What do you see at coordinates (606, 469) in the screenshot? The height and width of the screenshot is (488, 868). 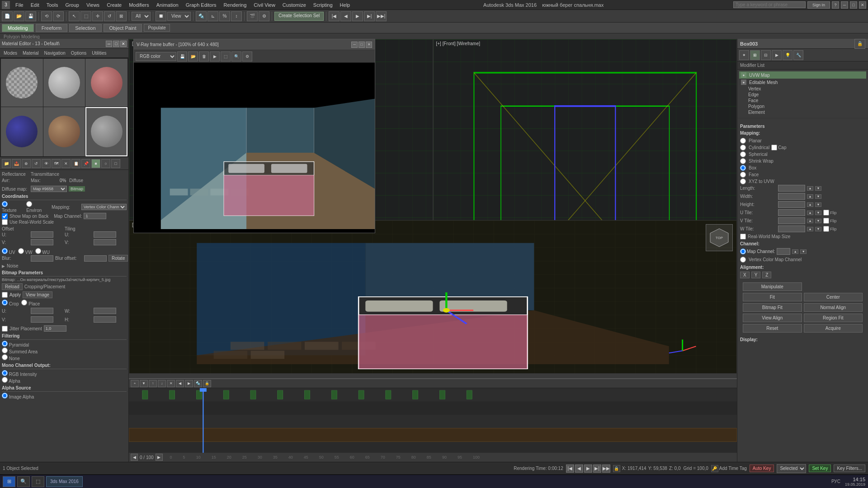 I see `pb-end: ▶▶` at bounding box center [606, 469].